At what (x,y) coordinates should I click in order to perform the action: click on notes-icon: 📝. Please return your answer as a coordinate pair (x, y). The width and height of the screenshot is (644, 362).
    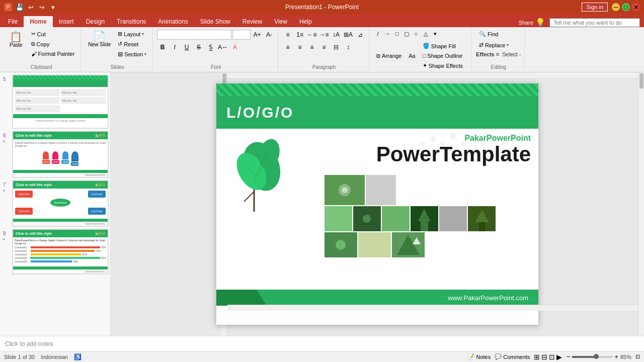
    Looking at the image, I should click on (471, 357).